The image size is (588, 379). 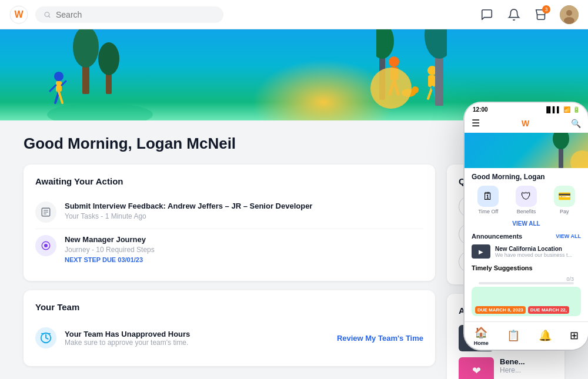 I want to click on pay-icon: 💳, so click(x=564, y=196).